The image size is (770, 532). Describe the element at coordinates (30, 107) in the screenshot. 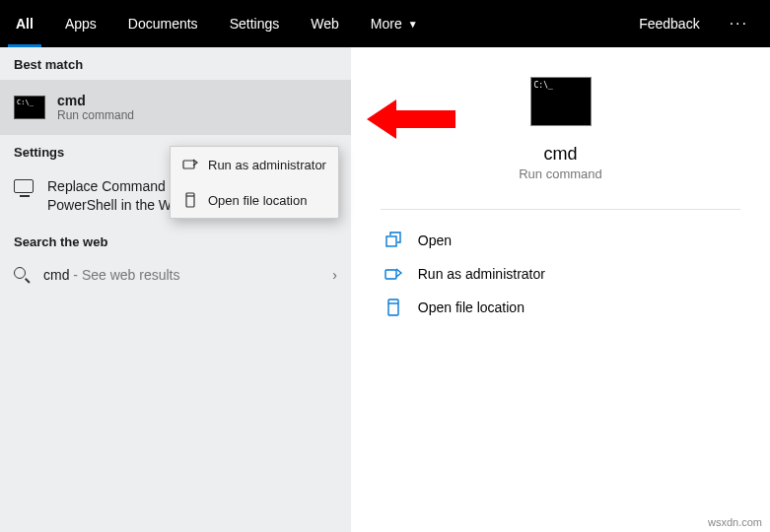

I see `cmd-icon: C:\_` at that location.